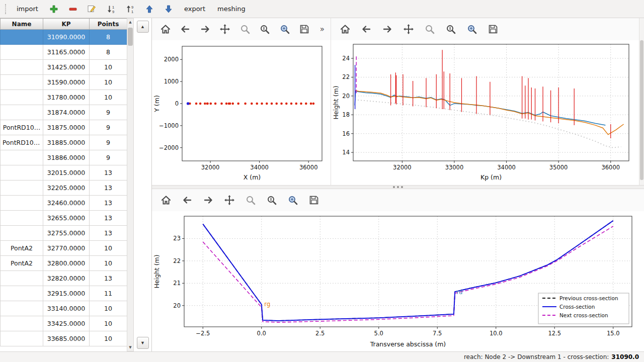 The image size is (644, 362). Describe the element at coordinates (54, 9) in the screenshot. I see `add-cross-section-button` at that location.